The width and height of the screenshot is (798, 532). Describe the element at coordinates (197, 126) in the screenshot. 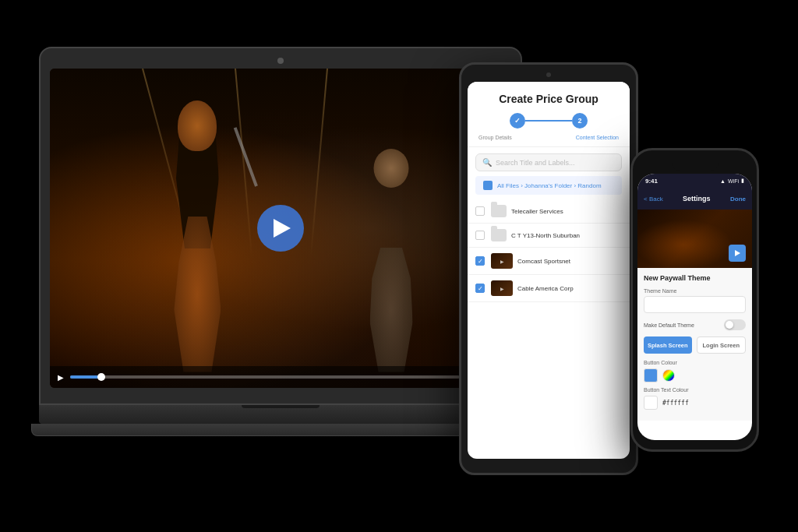

I see `singer-head` at that location.